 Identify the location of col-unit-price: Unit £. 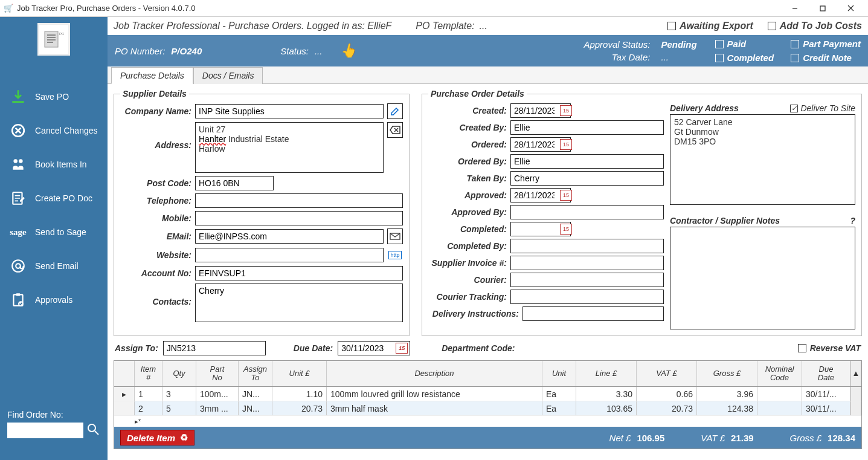
(300, 374).